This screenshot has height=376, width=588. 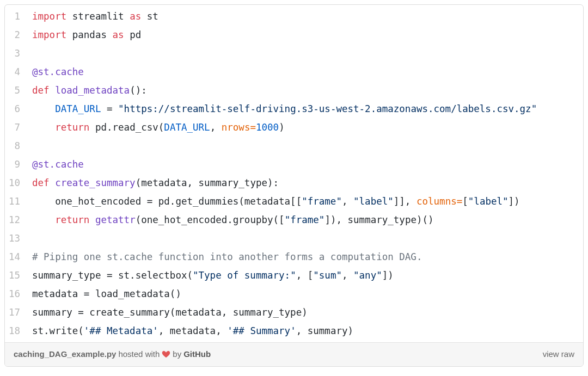 I want to click on line-number: 17, so click(x=14, y=312).